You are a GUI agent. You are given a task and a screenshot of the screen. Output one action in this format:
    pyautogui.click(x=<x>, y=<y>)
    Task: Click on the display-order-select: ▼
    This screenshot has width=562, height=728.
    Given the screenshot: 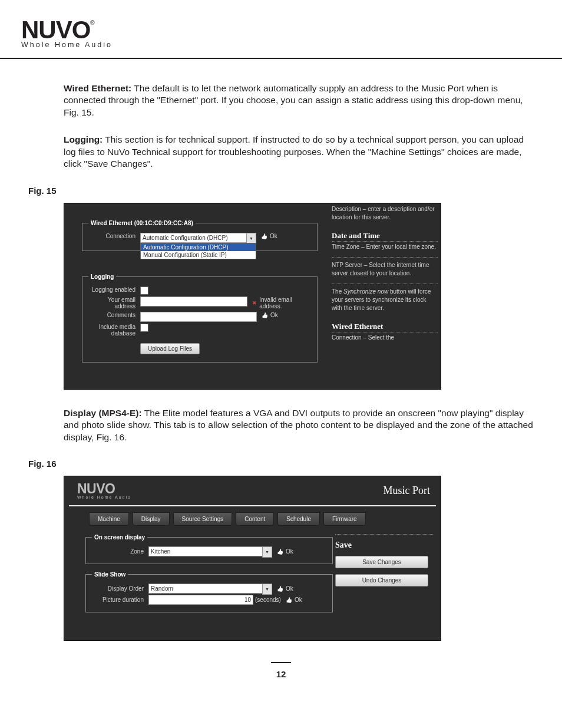 What is the action you would take?
    pyautogui.click(x=210, y=588)
    